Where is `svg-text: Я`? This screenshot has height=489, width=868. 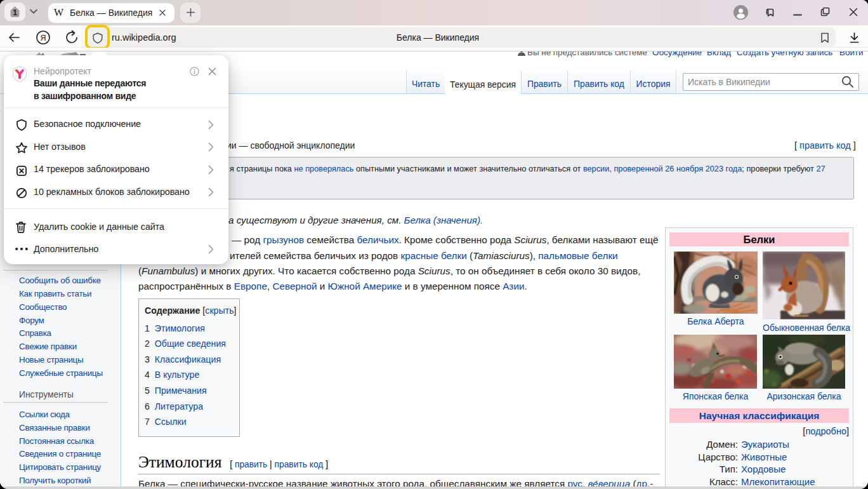
svg-text: Я is located at coordinates (43, 38).